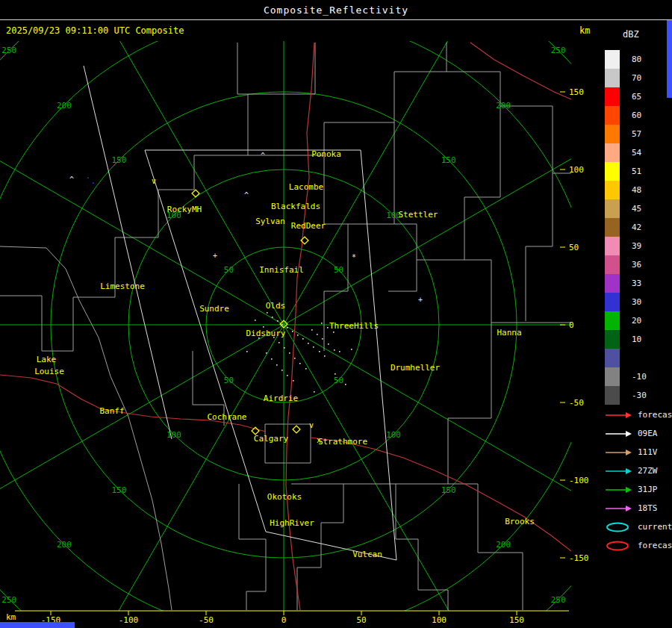  I want to click on right-axis-tick-label: -50, so click(576, 403).